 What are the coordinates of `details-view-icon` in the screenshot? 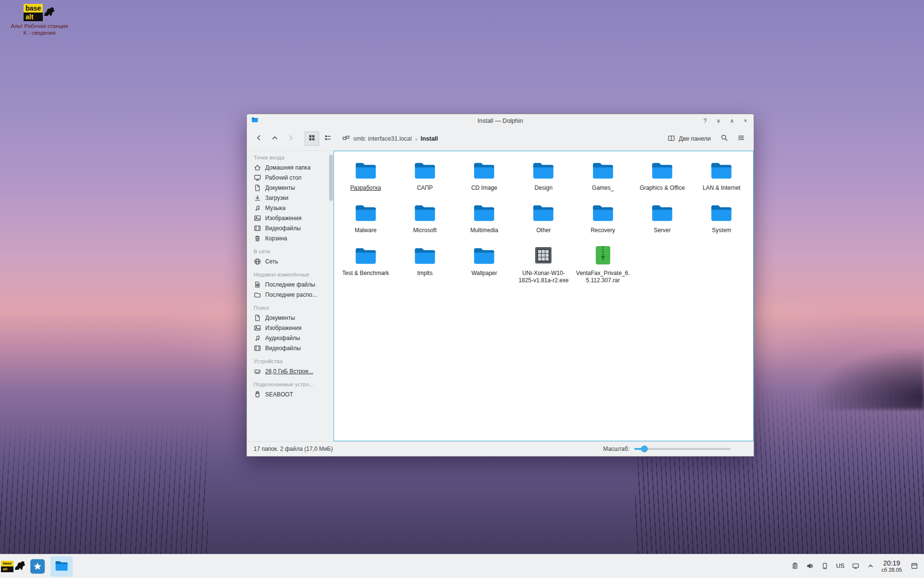 It's located at (328, 139).